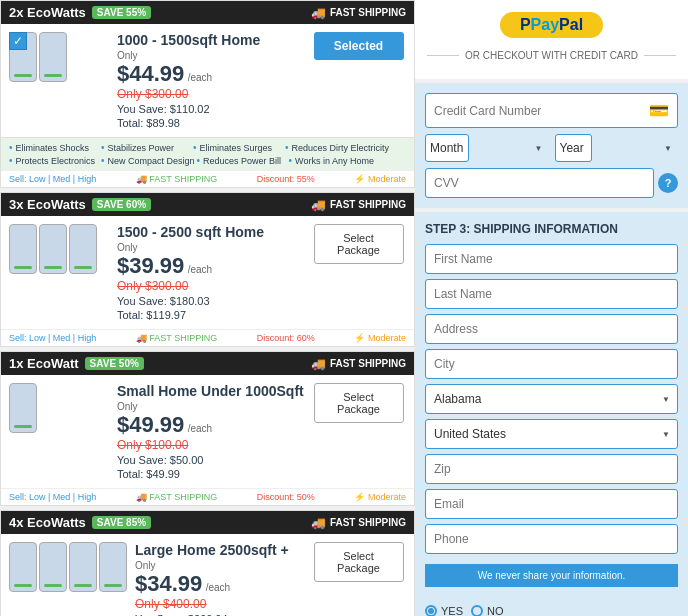  Describe the element at coordinates (552, 329) in the screenshot. I see `address-input` at that location.